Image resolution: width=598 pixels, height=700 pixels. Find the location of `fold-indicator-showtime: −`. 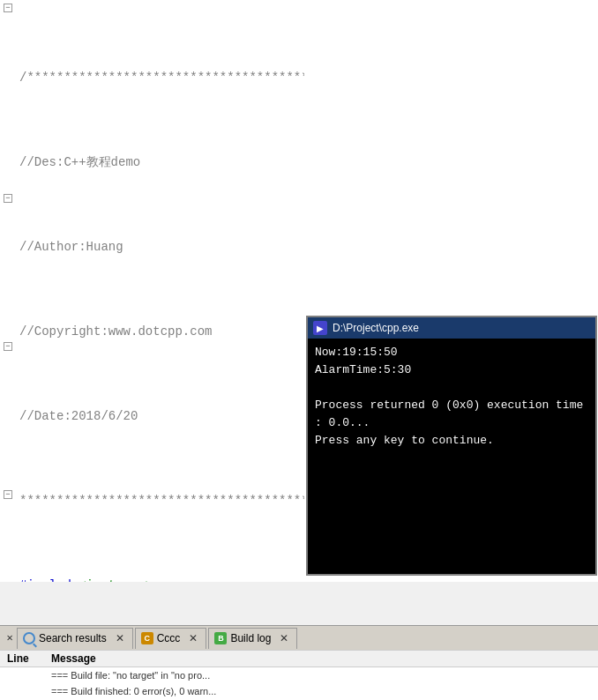

fold-indicator-showtime: − is located at coordinates (8, 495).